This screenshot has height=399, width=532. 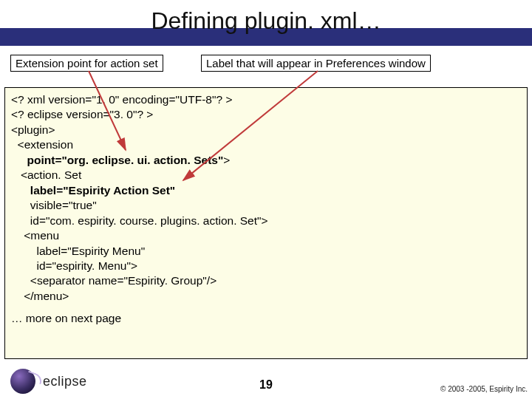 I want to click on code-bold: point="org. eclipse. ui. action. Sets", so click(x=117, y=160).